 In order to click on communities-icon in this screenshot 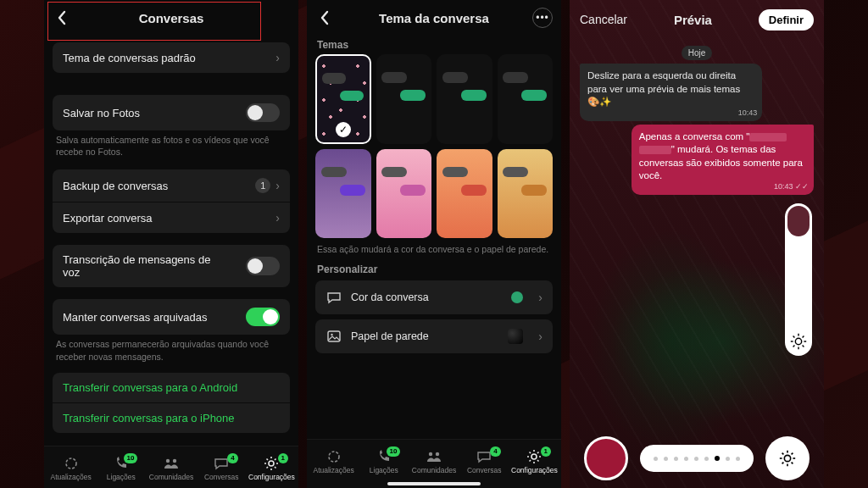, I will do `click(171, 463)`.